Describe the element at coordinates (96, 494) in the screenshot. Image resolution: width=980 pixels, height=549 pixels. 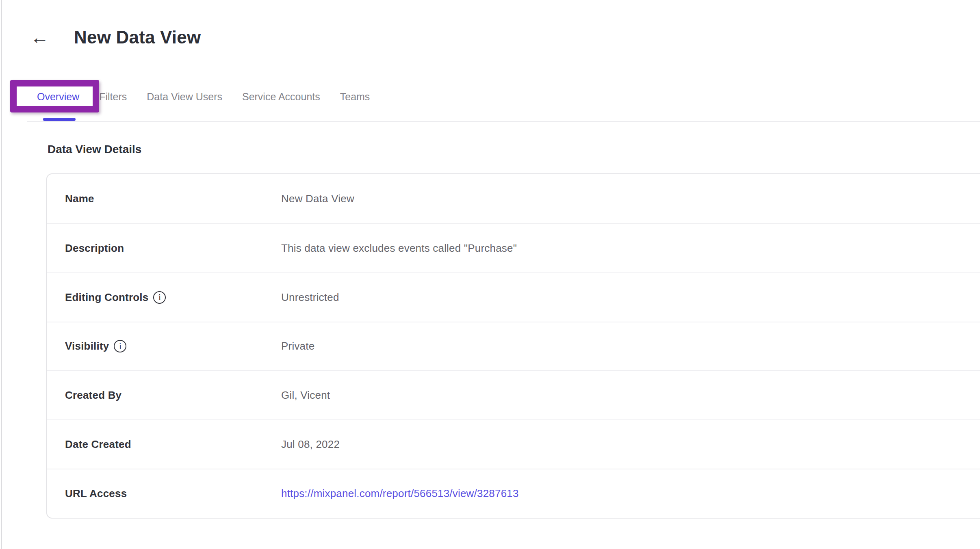
I see `row-label: URL Access` at that location.